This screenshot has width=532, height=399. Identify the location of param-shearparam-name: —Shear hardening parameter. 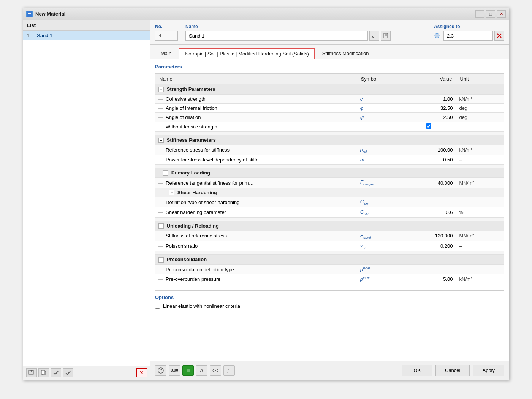
(256, 213).